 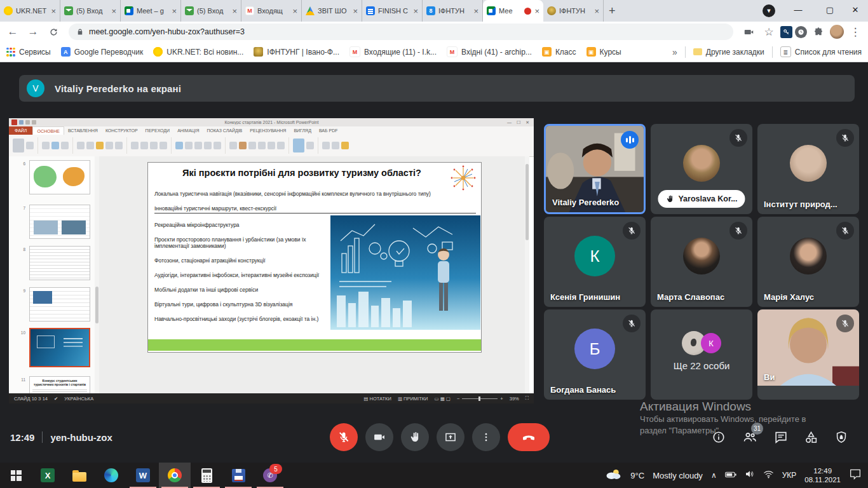 I want to click on ribbon-tab-file: ФАЙЛ, so click(x=20, y=131).